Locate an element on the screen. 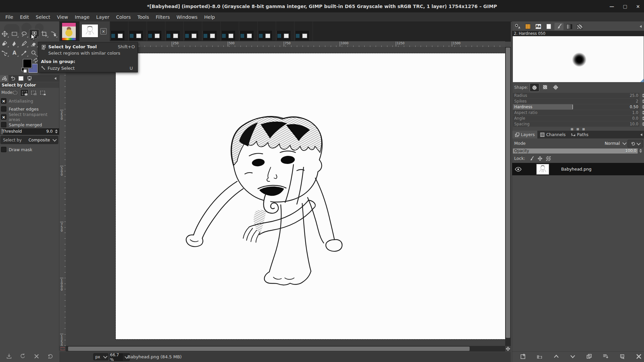 This screenshot has width=644, height=362. document-history-tab is located at coordinates (549, 26).